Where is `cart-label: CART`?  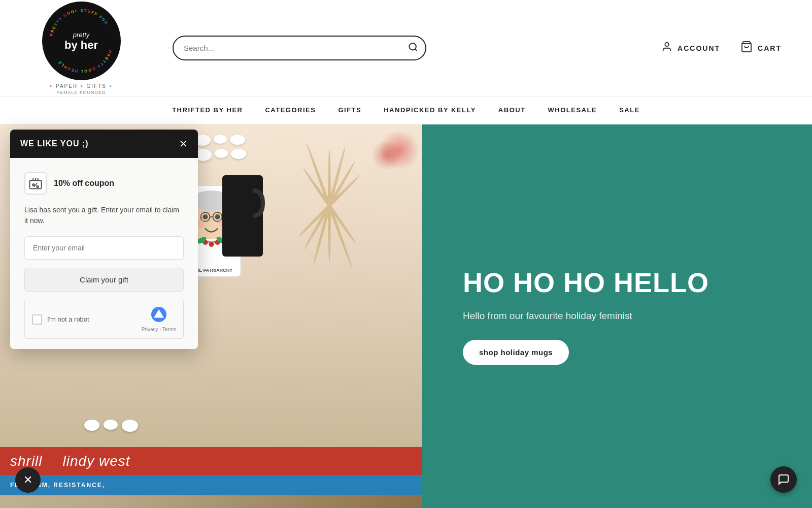 cart-label: CART is located at coordinates (769, 48).